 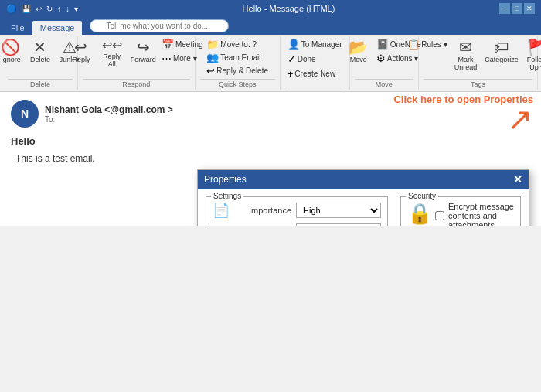 What do you see at coordinates (42, 9) in the screenshot?
I see `title-bar-left: 🔵 💾 ↩ ↻ ↑ ↓ ▾` at bounding box center [42, 9].